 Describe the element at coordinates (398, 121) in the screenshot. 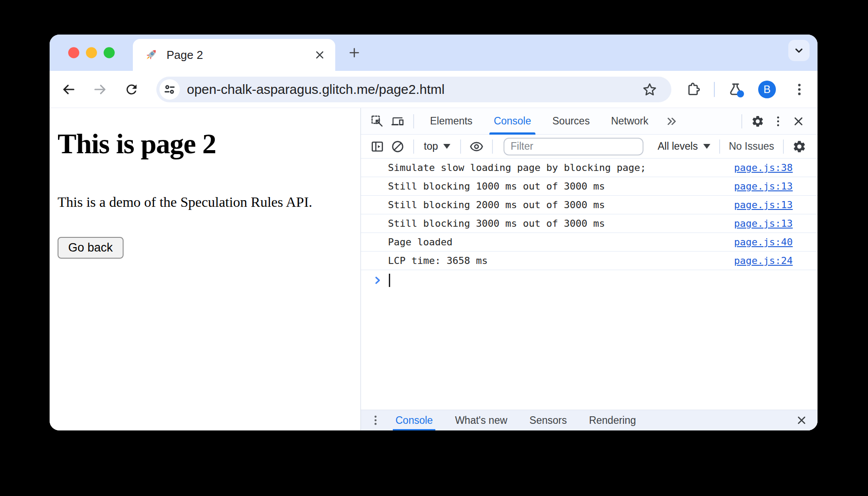

I see `device-toolbar-icon` at that location.